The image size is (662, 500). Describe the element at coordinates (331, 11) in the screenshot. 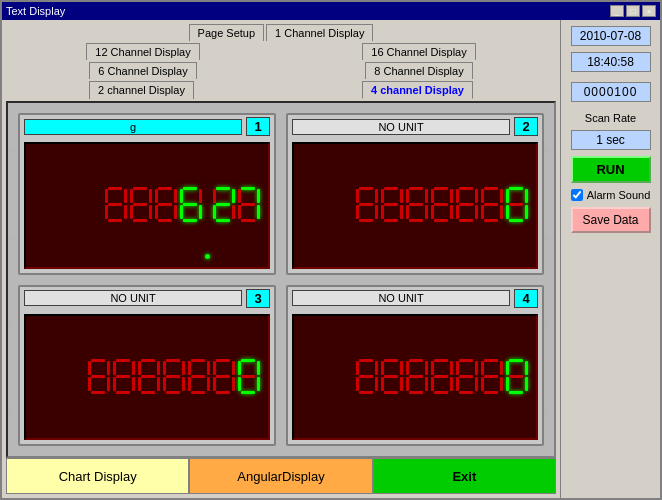

I see `title-bar: Text Display _ □ ×` at that location.